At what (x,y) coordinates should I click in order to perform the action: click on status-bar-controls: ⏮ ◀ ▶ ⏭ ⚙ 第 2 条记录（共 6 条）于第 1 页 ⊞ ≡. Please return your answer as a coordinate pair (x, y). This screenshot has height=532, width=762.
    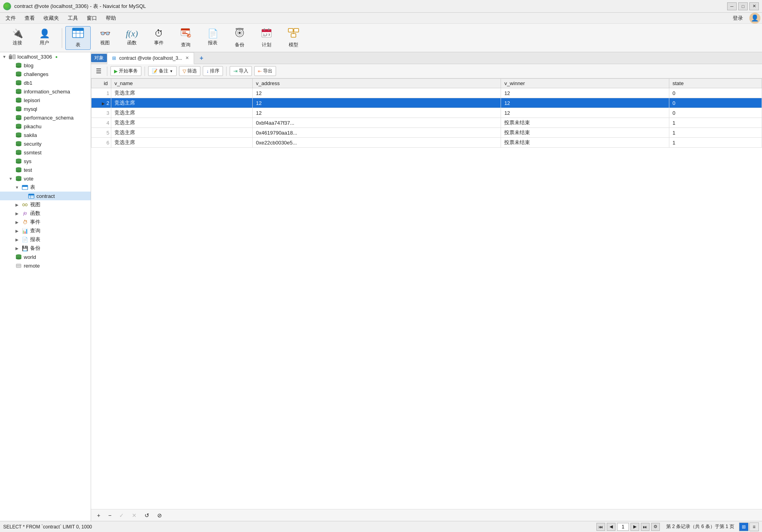
    Looking at the image, I should click on (678, 527).